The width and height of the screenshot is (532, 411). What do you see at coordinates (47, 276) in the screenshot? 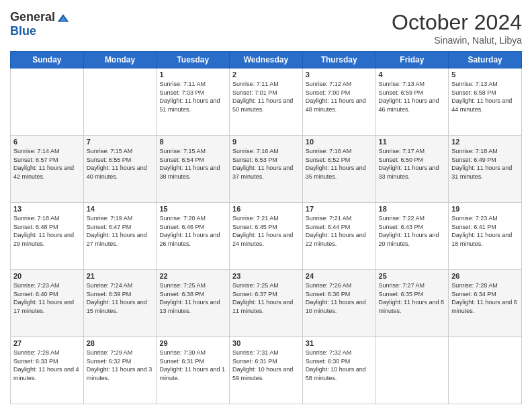
I see `day-number: 20` at bounding box center [47, 276].